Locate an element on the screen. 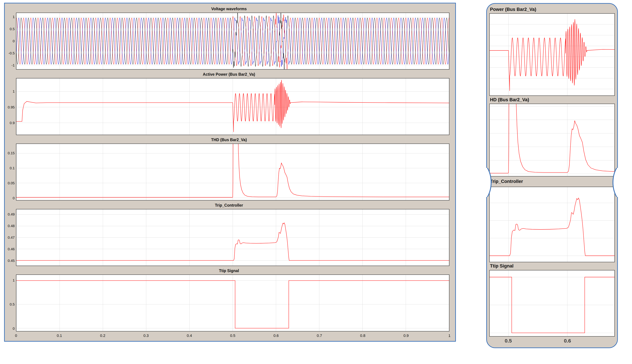  y-tick-label: 0.95 is located at coordinates (11, 107).